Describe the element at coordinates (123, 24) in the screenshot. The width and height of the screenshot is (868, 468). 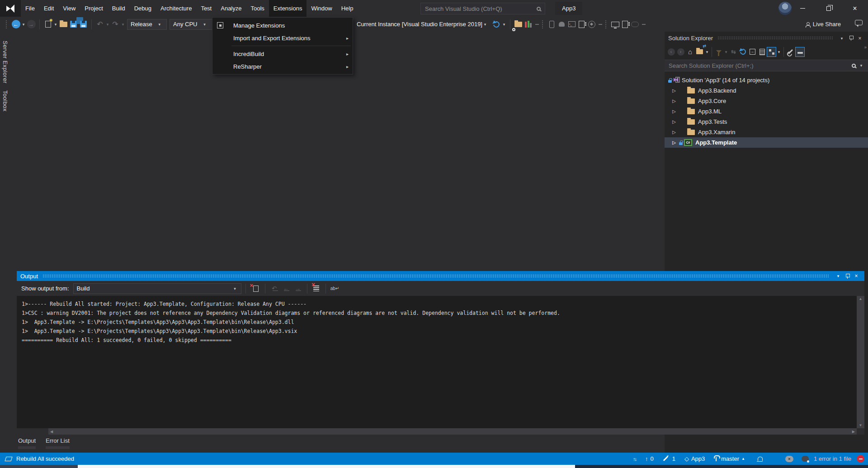
I see `redo-dropdown: ▾` at that location.